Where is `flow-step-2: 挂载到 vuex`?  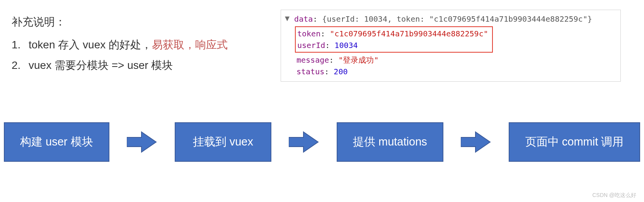
flow-step-2: 挂载到 vuex is located at coordinates (223, 142).